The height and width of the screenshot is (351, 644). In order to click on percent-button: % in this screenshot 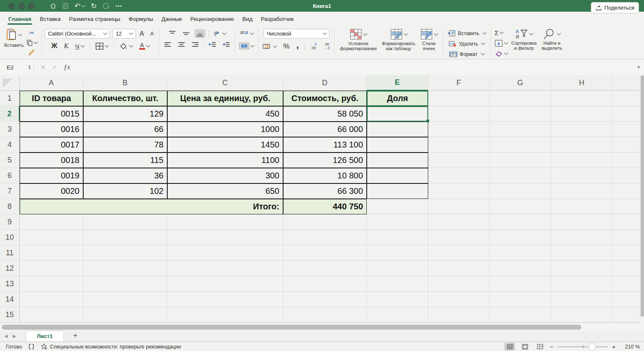, I will do `click(286, 46)`.